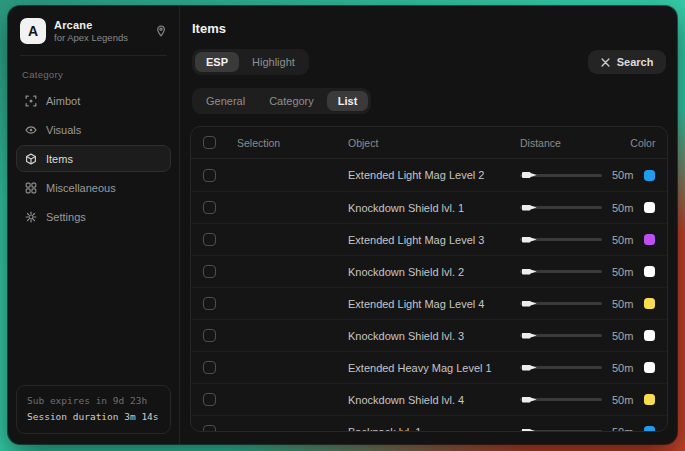 Image resolution: width=685 pixels, height=451 pixels. Describe the element at coordinates (628, 62) in the screenshot. I see `search-button: Search` at that location.